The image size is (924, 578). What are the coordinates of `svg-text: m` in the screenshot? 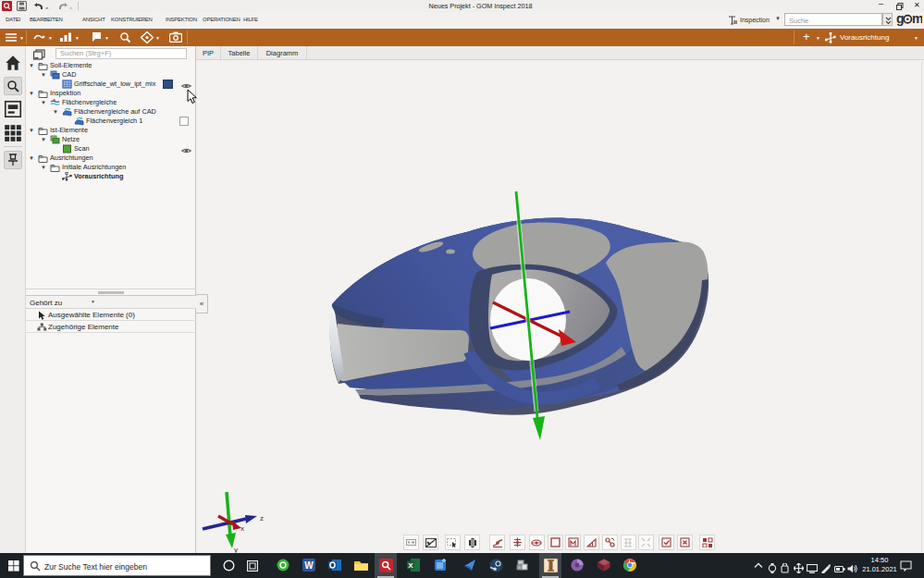 It's located at (918, 18).